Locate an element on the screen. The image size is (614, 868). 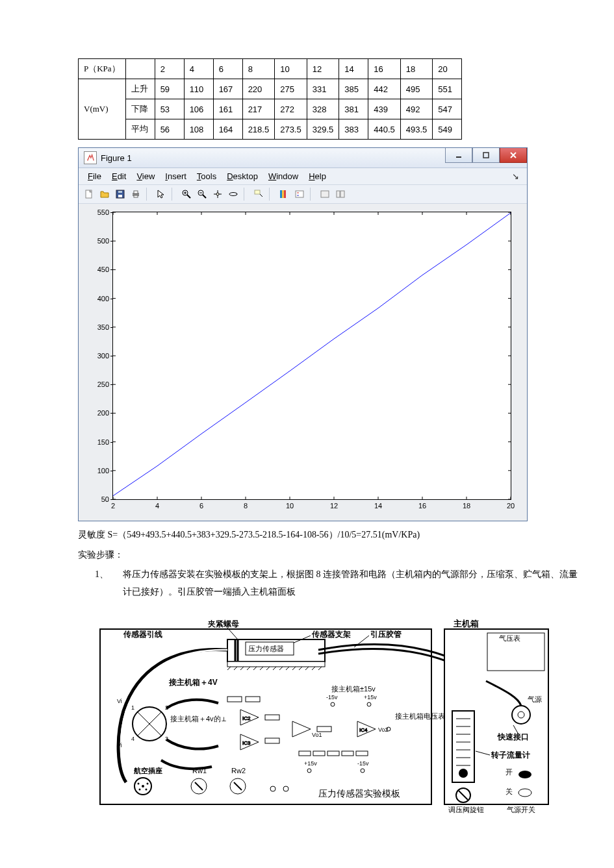
p-5: 12 is located at coordinates (323, 69).